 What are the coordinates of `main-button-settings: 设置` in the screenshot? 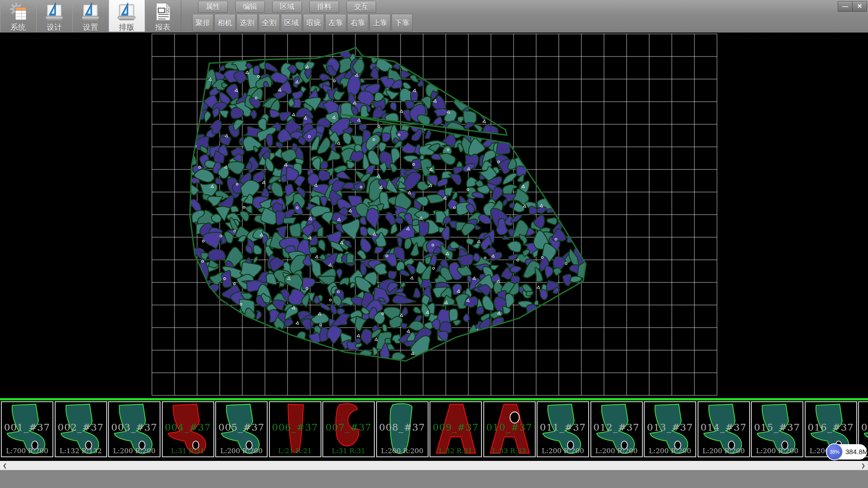 It's located at (90, 16).